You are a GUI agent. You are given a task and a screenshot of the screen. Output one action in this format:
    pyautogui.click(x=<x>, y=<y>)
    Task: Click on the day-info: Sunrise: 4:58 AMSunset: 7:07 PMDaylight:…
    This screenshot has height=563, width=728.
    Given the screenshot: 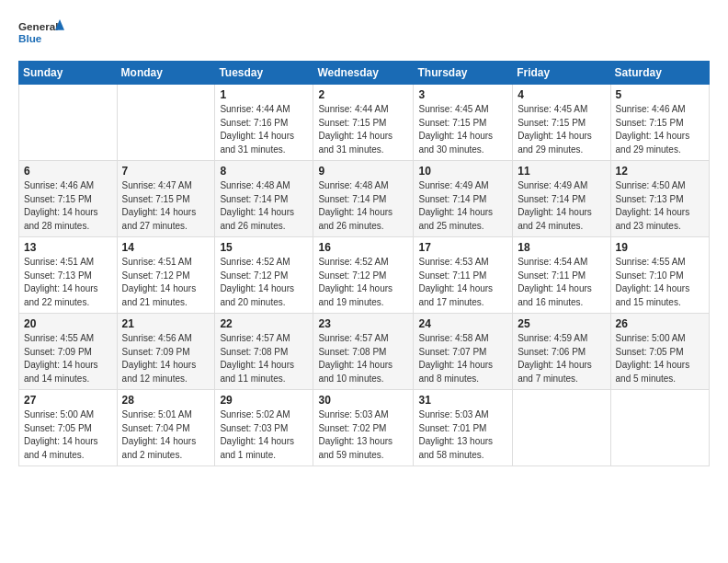 What is the action you would take?
    pyautogui.click(x=463, y=359)
    